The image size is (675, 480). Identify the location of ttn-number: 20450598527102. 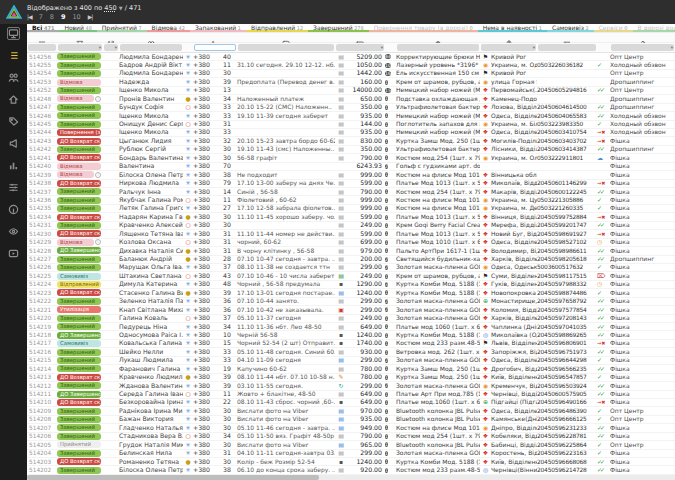
(567, 242).